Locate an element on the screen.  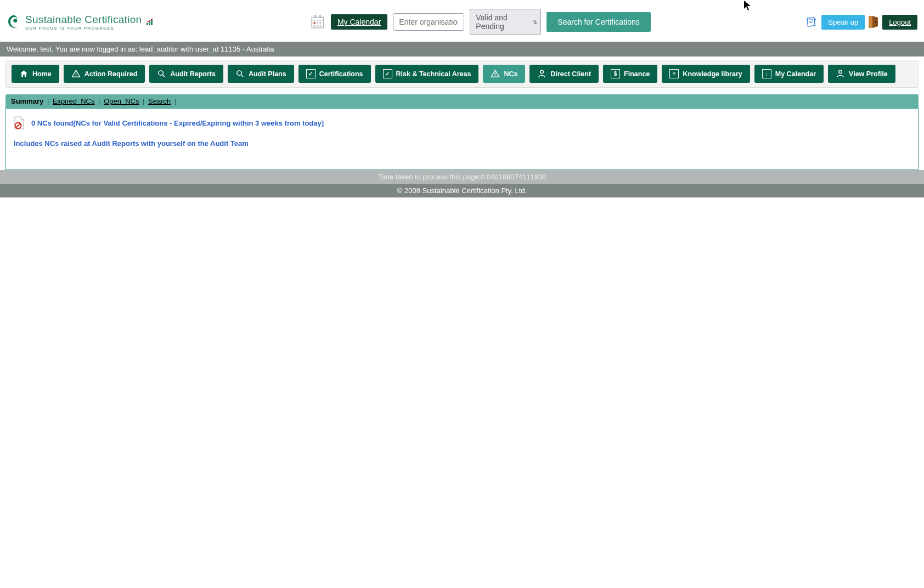
nav-certifications: ✓ Certifications is located at coordinates (335, 74).